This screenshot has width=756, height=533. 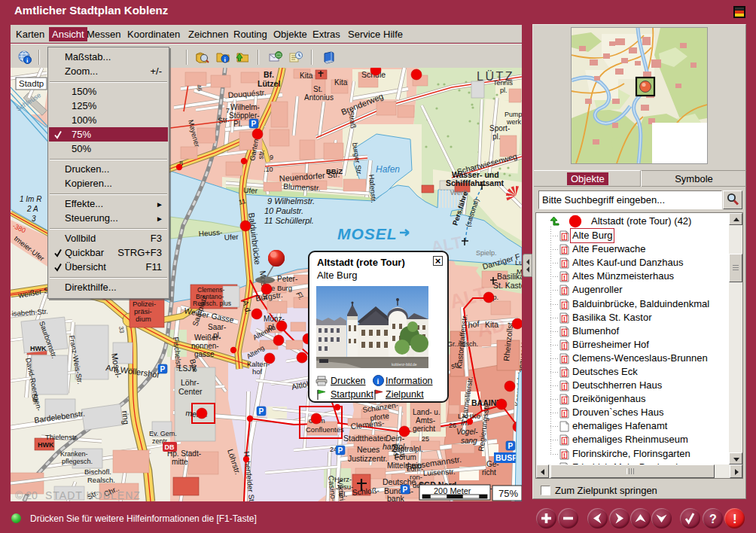 I want to click on svg-text: St., so click(x=318, y=89).